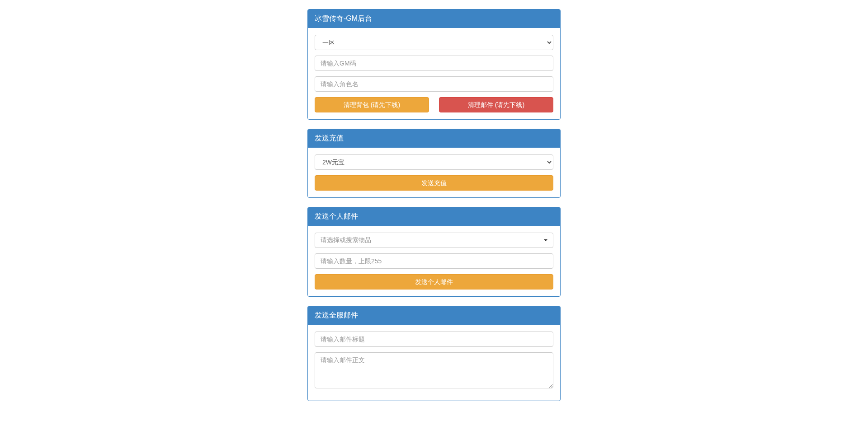  What do you see at coordinates (434, 173) in the screenshot?
I see `panel-send-recharge-body: 2W元宝 发送充值` at bounding box center [434, 173].